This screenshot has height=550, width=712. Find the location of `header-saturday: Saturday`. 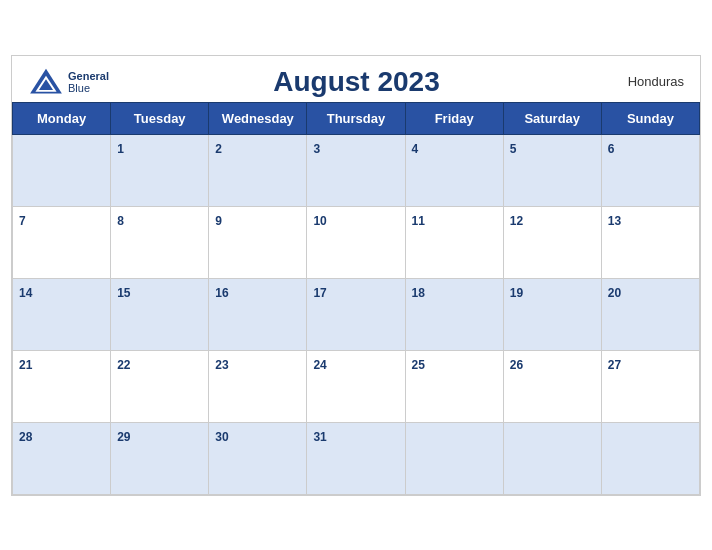

header-saturday: Saturday is located at coordinates (552, 118).